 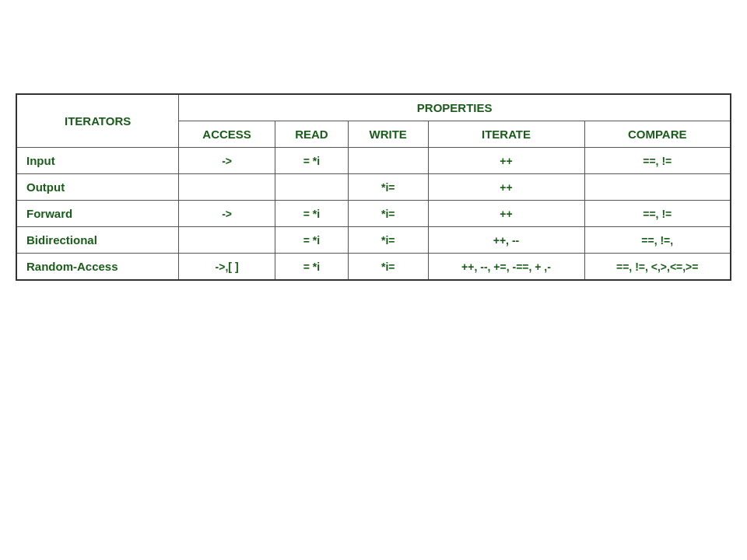 I want to click on row-input-write, so click(x=388, y=161).